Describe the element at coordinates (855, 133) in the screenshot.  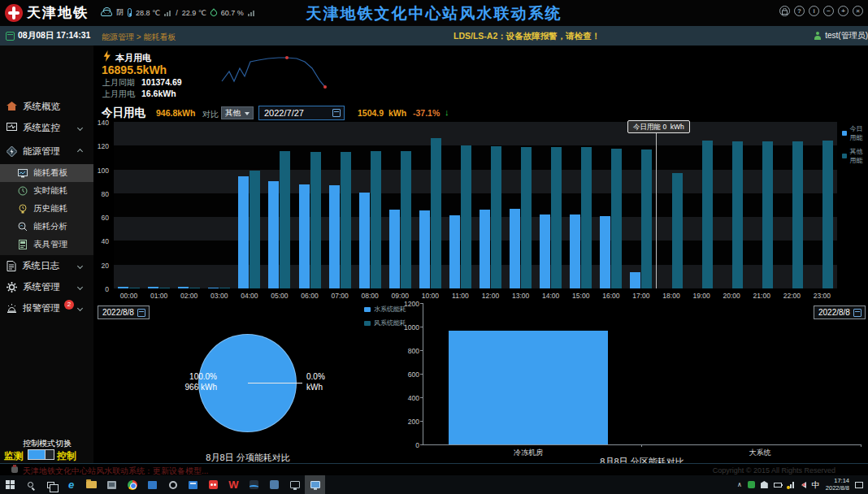
I see `legend-item: 今日用能` at that location.